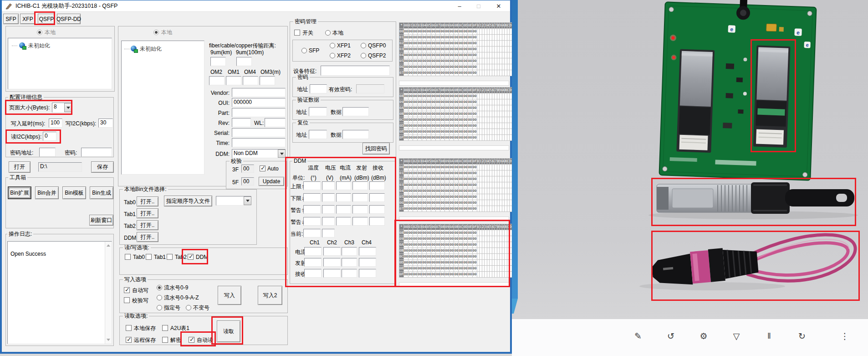 The width and height of the screenshot is (868, 356). I want to click on edit-icon: ✎, so click(638, 336).